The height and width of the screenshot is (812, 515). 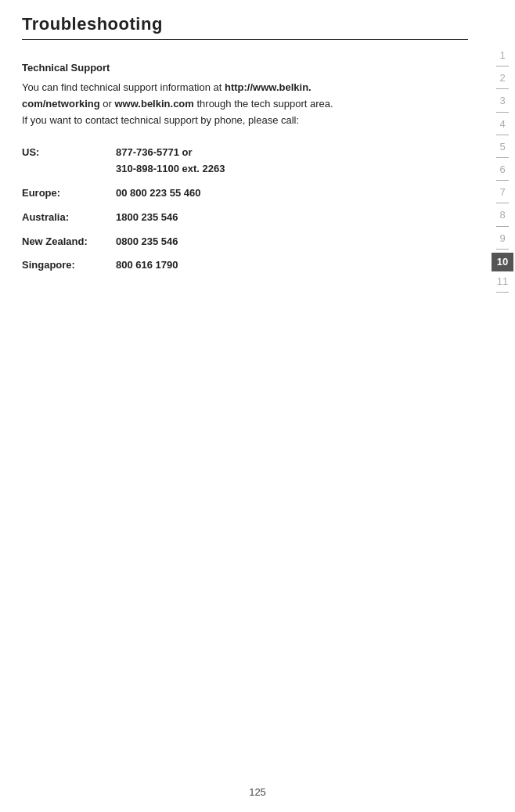 What do you see at coordinates (245, 67) in the screenshot?
I see `section-heading: Technical Support` at bounding box center [245, 67].